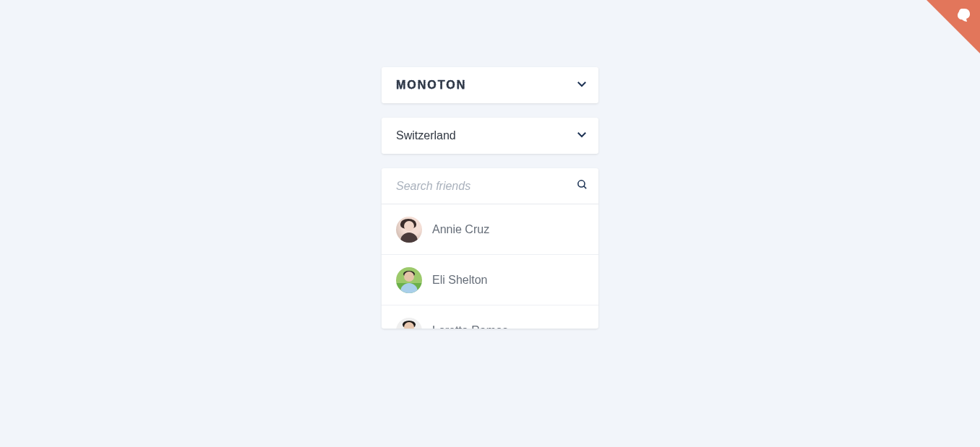  I want to click on friends-panel: Annie Cruz Eli Shelton Loretta Ramos, so click(490, 248).